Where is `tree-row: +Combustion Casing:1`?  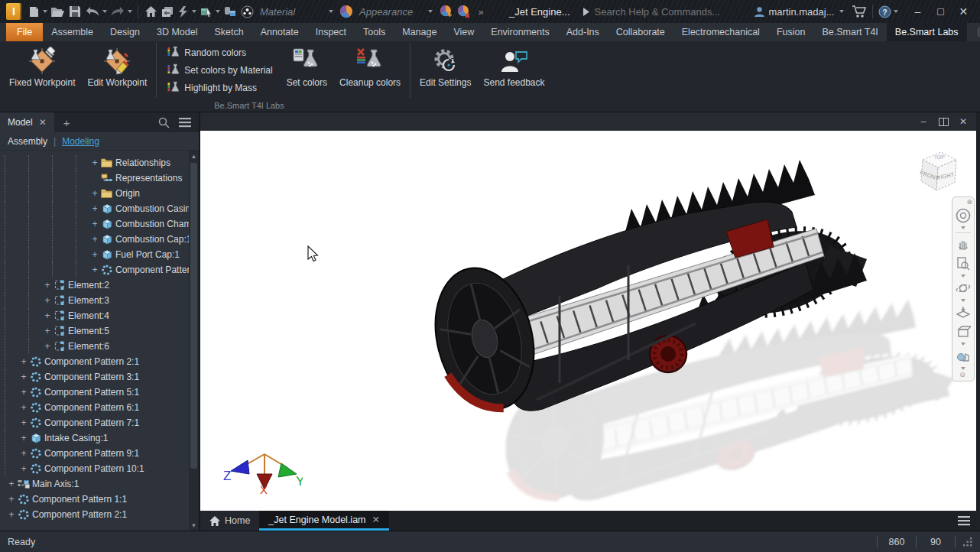 tree-row: +Combustion Casing:1 is located at coordinates (102, 209).